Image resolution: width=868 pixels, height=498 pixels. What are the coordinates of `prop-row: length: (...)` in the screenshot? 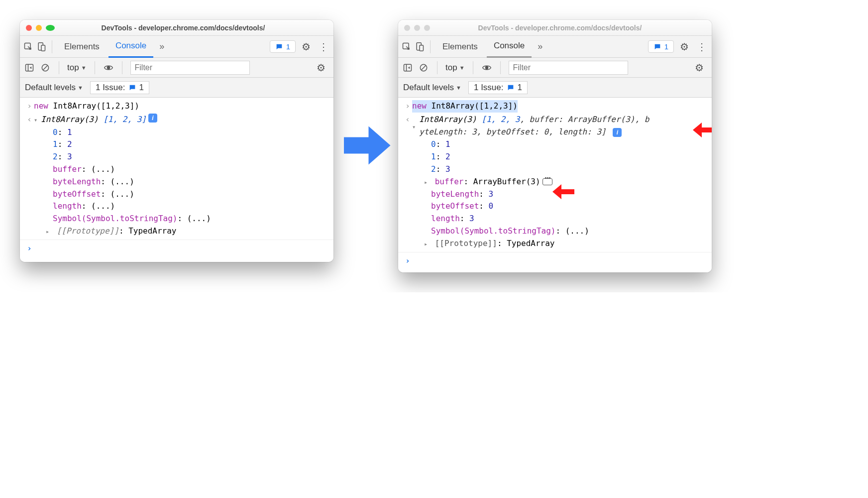 It's located at (177, 206).